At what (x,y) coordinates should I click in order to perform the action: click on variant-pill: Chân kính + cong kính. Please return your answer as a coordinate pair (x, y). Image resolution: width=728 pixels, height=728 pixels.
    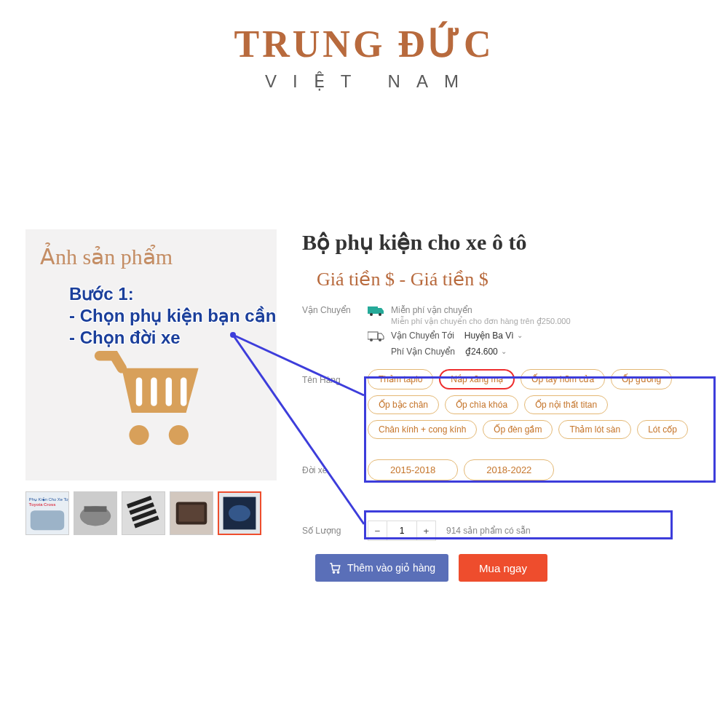
    Looking at the image, I should click on (422, 430).